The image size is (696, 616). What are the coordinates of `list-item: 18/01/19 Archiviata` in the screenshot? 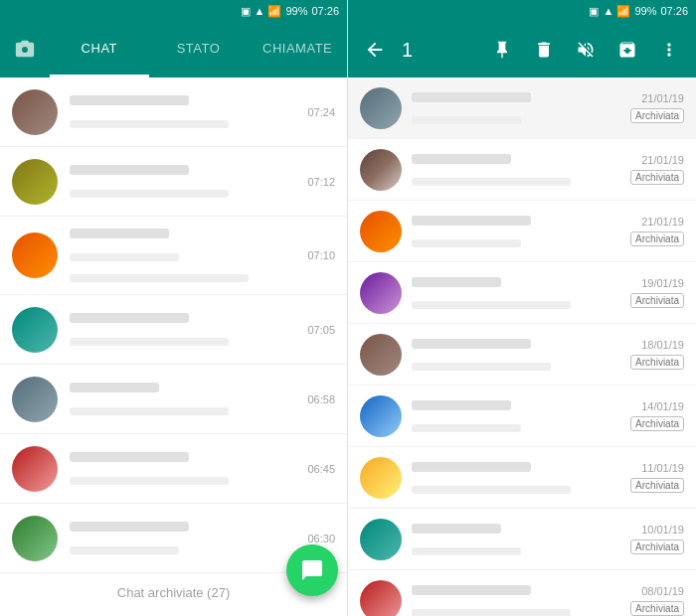 It's located at (522, 355).